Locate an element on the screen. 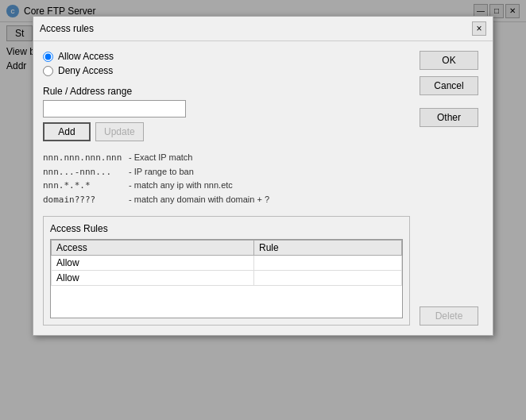 The image size is (526, 420). access-rules-title: Access Rules is located at coordinates (226, 229).